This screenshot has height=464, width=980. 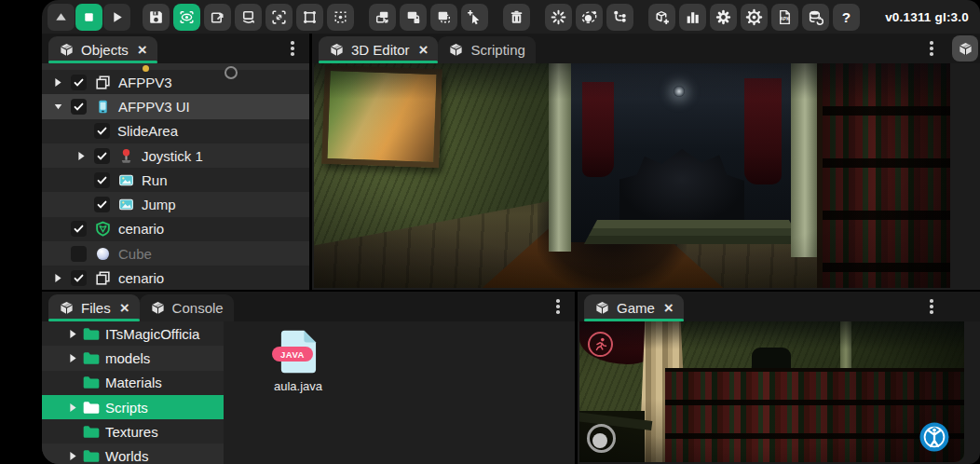 I want to click on joystick-knob, so click(x=600, y=441).